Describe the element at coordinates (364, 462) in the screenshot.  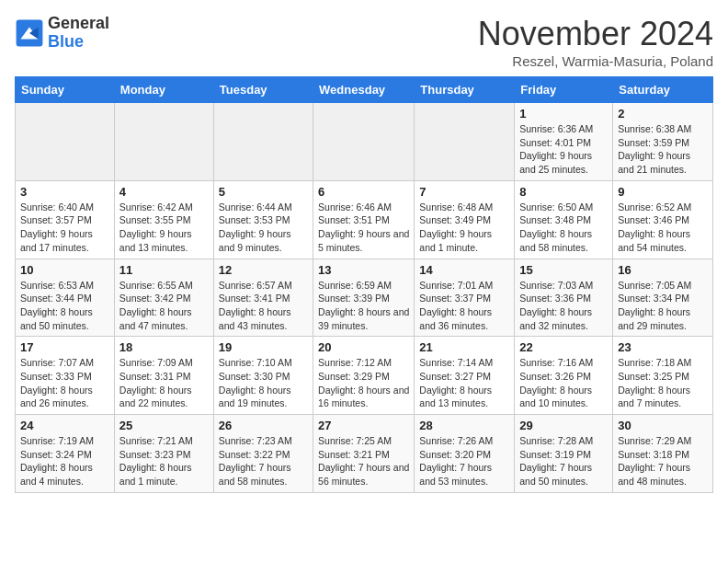
I see `day-info: Sunrise: 7:25 AMSunset: 3:21 PMDaylight:…` at that location.